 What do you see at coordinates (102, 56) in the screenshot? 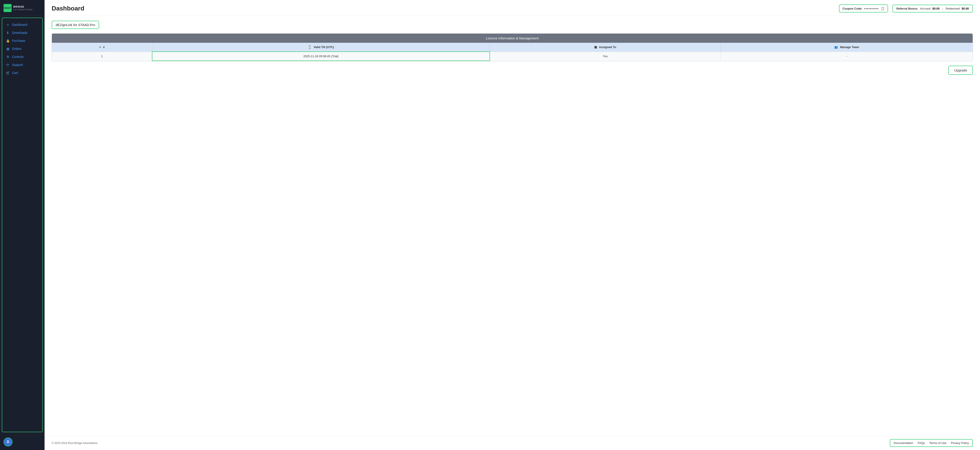
I see `cell-number: 1` at bounding box center [102, 56].